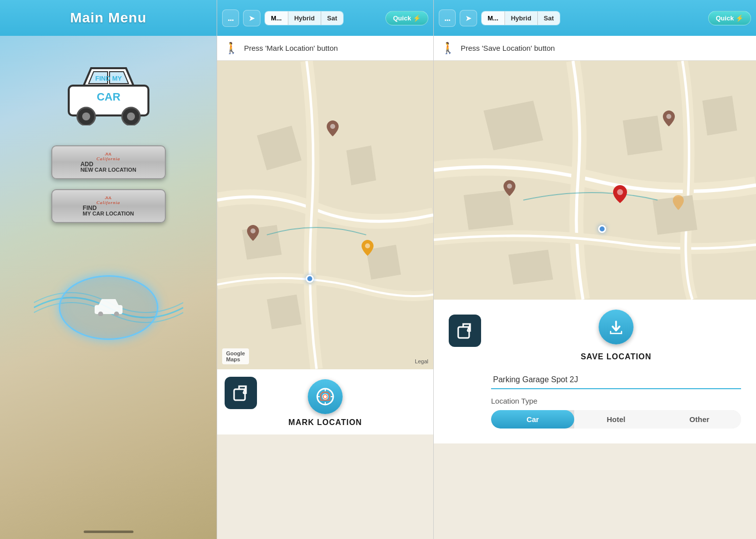  I want to click on save-form-container: SAVE LOCATION Location Type Car Hotel Ot…, so click(616, 369).